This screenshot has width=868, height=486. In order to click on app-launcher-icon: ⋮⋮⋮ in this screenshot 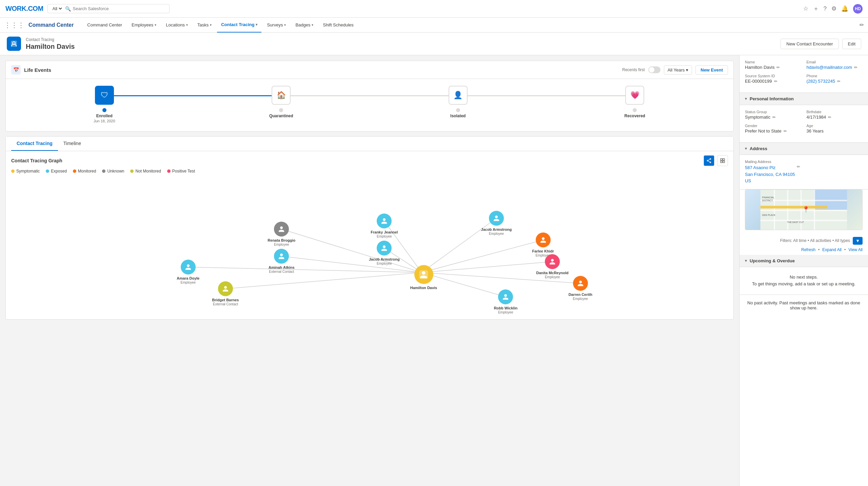, I will do `click(14, 25)`.